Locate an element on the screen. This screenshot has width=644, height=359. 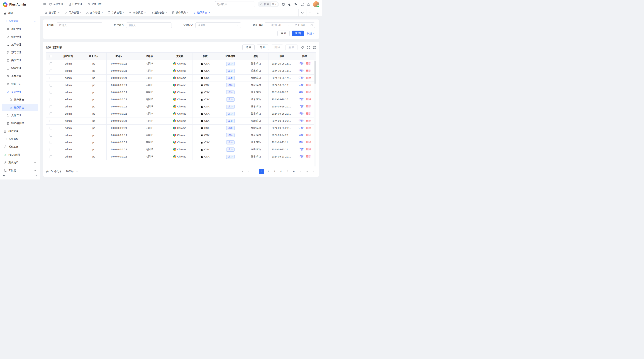
sidebar-item-tenants: 租户管理 is located at coordinates (20, 131).